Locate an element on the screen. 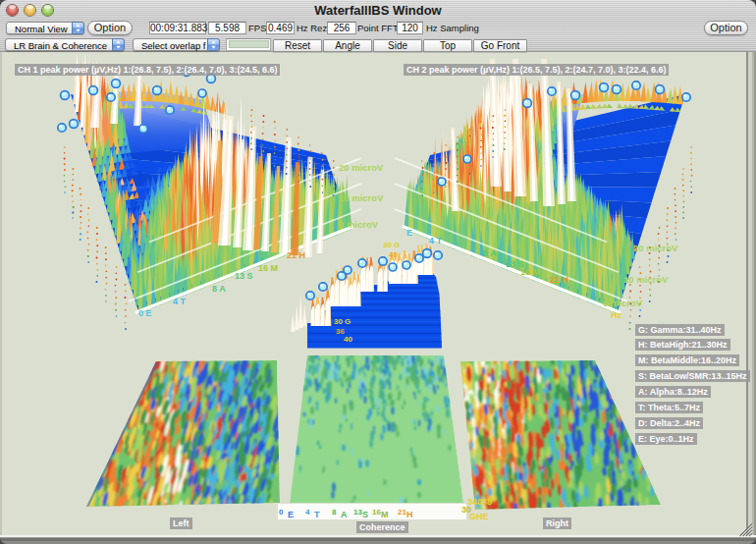 The height and width of the screenshot is (544, 756). svg-text: Hz is located at coordinates (617, 315).